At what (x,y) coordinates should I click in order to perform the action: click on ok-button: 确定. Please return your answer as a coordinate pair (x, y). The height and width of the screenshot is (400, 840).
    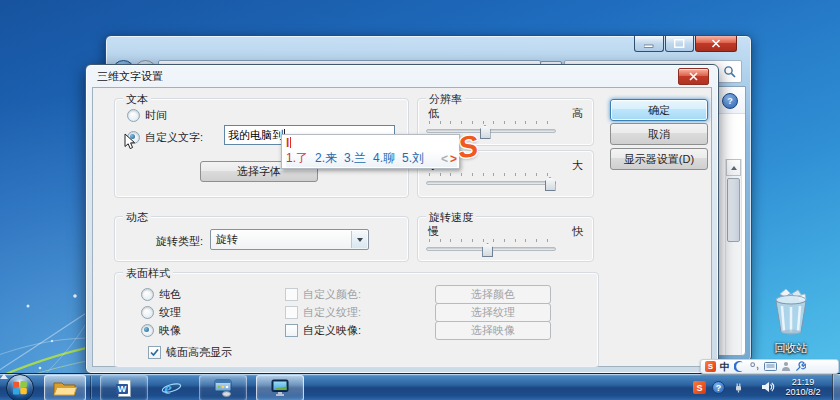
    Looking at the image, I should click on (659, 110).